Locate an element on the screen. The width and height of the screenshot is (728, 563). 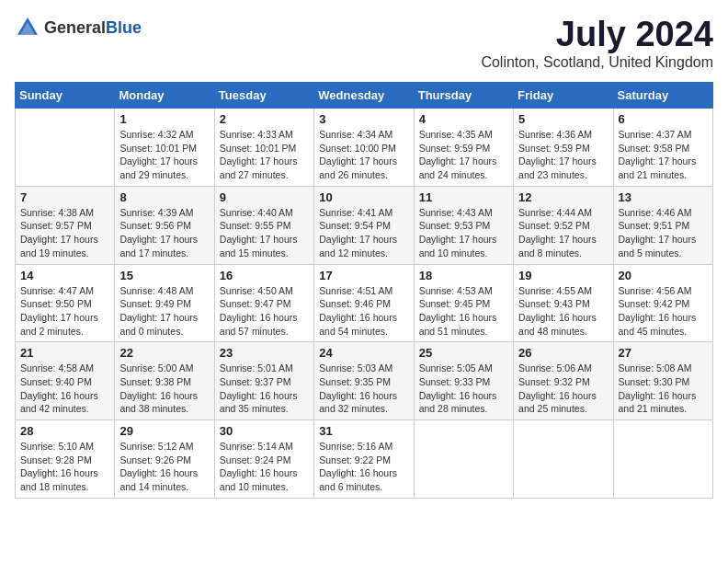
page-header: GeneralBlue July 2024 Colinton, Scotland… is located at coordinates (364, 42).